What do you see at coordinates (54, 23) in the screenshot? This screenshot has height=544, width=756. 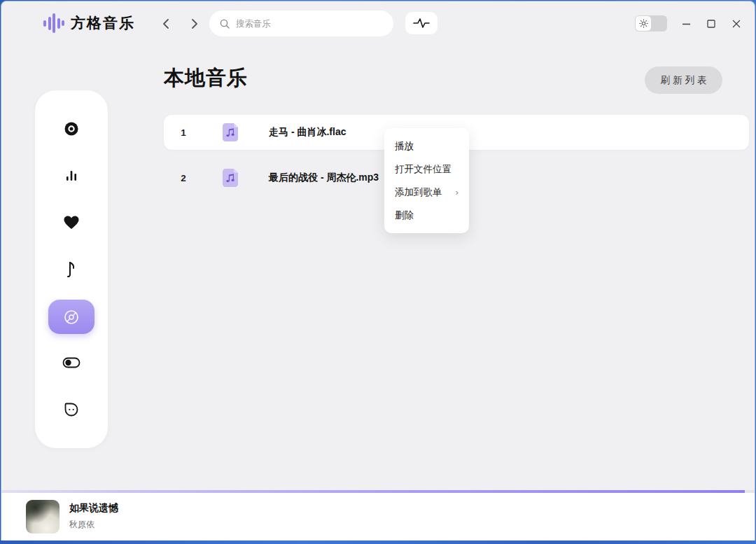 I see `logo-waveform-icon` at bounding box center [54, 23].